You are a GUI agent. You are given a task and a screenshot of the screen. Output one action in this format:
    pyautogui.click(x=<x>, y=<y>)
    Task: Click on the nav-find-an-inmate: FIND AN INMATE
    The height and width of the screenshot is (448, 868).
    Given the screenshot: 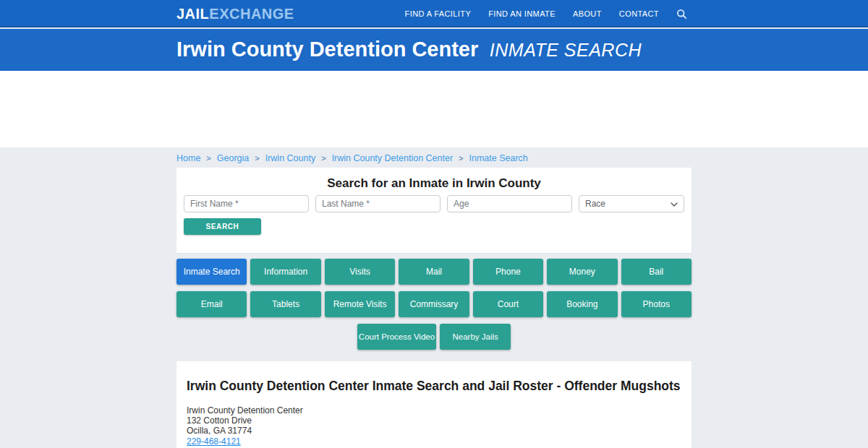 What is the action you would take?
    pyautogui.click(x=522, y=14)
    